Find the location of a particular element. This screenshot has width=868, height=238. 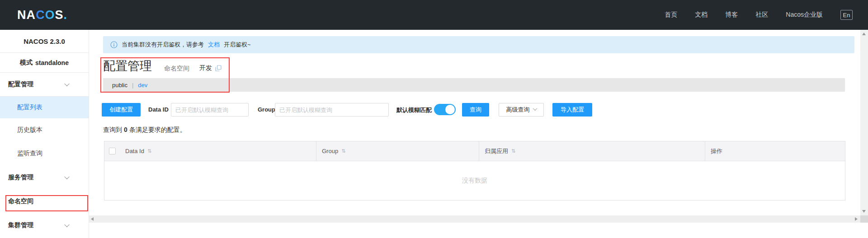

mode-label: 模式 standalone is located at coordinates (44, 63).